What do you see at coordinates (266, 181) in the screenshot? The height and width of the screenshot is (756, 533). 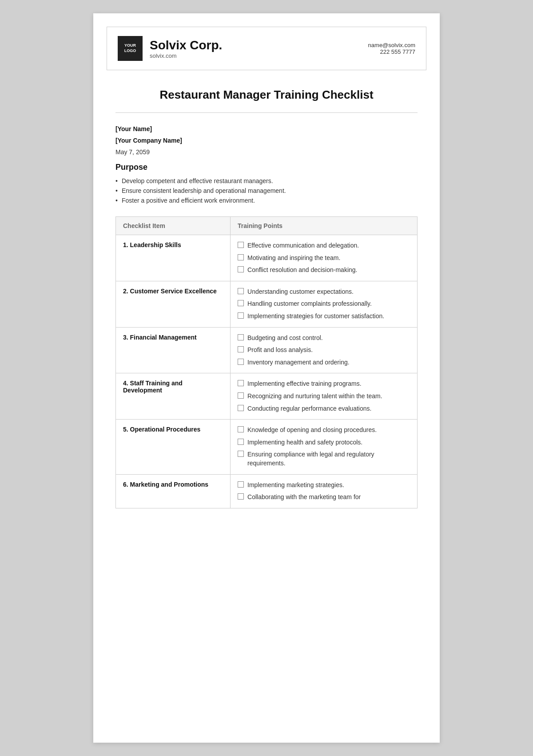 I see `purpose-item-1: Develop competent and effective restaura…` at bounding box center [266, 181].